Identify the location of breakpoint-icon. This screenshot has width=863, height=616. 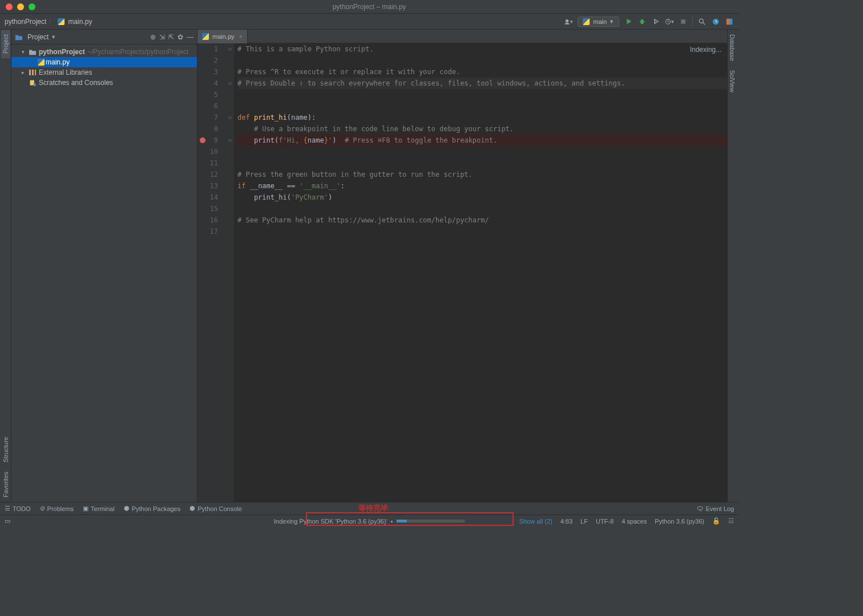
(203, 140).